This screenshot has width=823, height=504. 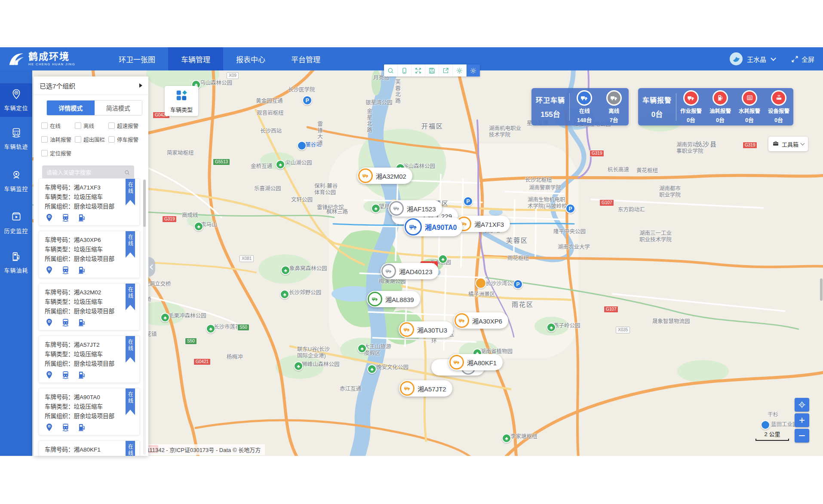 What do you see at coordinates (251, 59) in the screenshot?
I see `nav-item-2: 报表中心` at bounding box center [251, 59].